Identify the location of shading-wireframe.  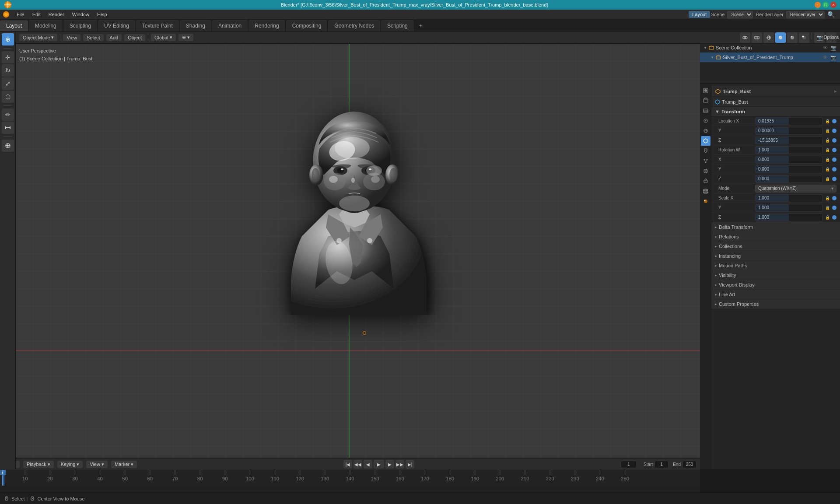
(769, 38).